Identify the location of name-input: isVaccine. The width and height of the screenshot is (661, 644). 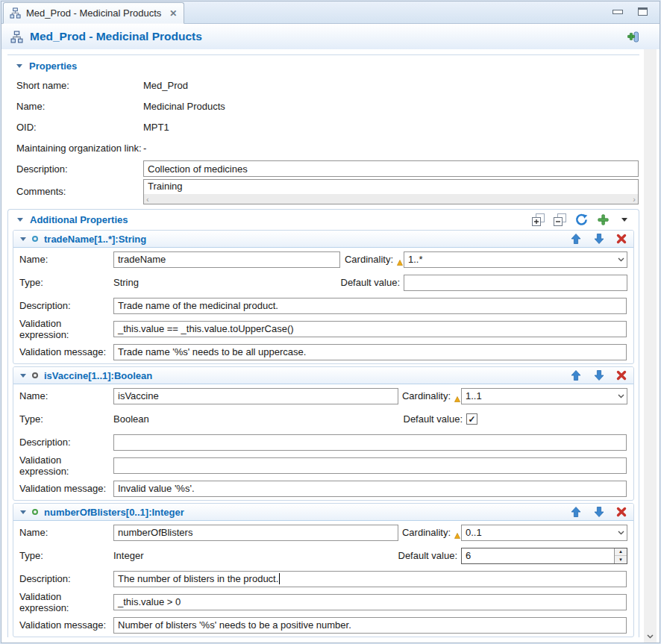
(256, 396).